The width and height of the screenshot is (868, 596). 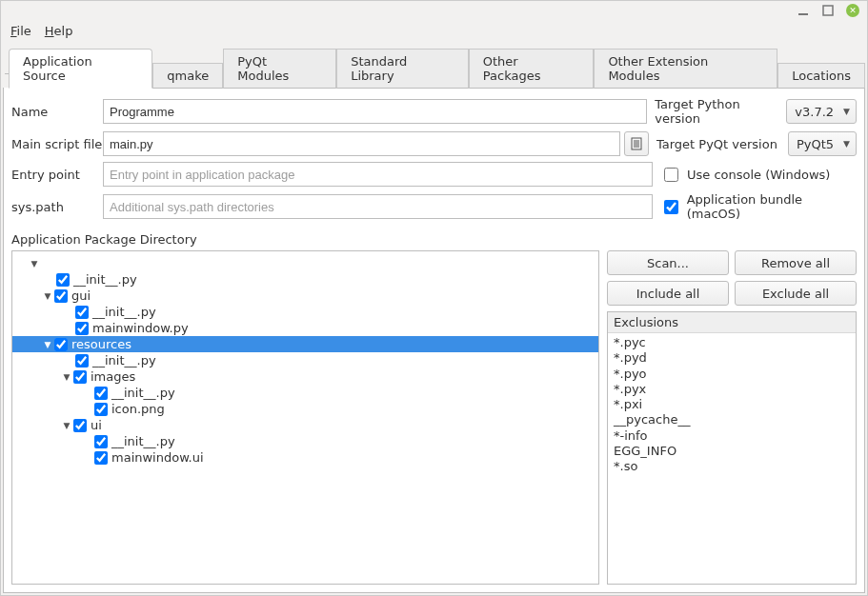 What do you see at coordinates (720, 111) in the screenshot?
I see `target-python-version-label: Target Python version` at bounding box center [720, 111].